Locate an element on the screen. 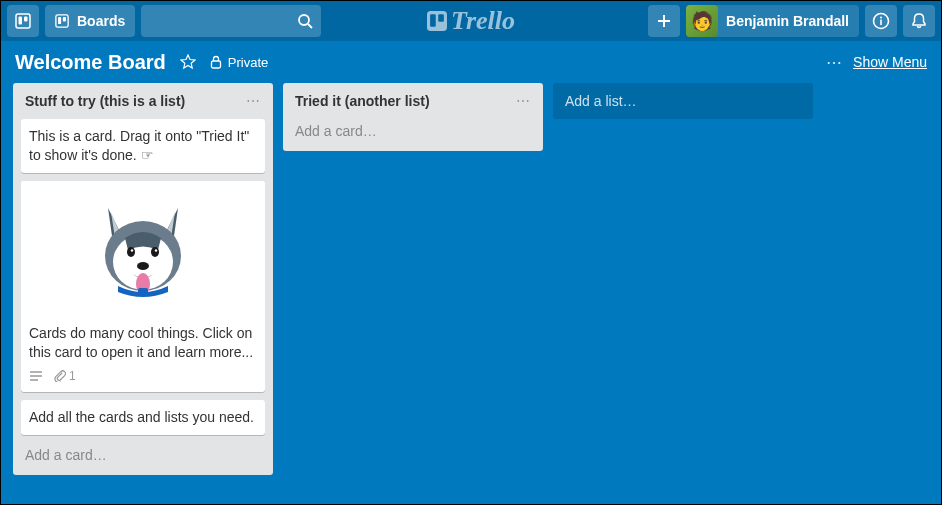  create-button is located at coordinates (664, 21).